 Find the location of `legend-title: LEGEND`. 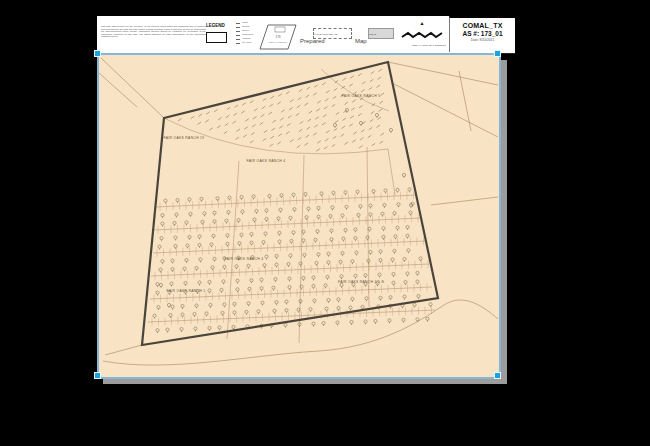

legend-title: LEGEND is located at coordinates (216, 26).